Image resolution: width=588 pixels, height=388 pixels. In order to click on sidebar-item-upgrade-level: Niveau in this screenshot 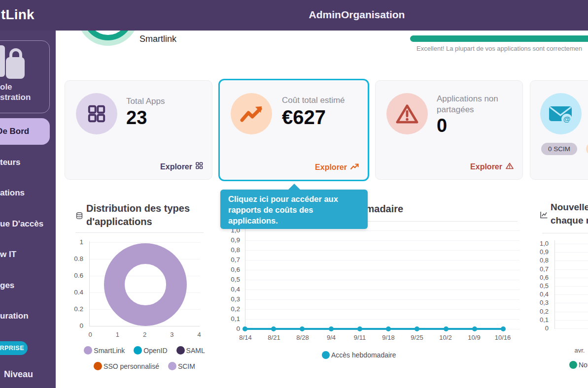, I will do `click(19, 374)`.